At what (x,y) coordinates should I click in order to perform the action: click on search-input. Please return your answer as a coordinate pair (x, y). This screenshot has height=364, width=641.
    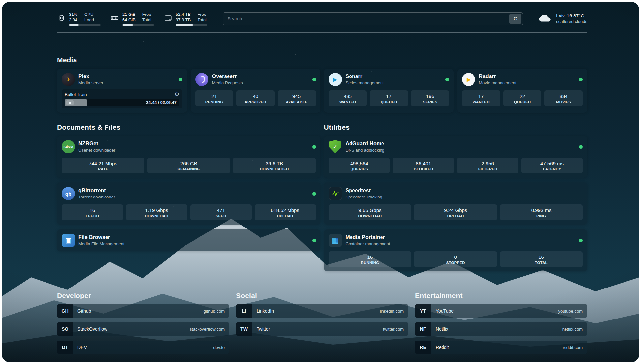
    Looking at the image, I should click on (373, 19).